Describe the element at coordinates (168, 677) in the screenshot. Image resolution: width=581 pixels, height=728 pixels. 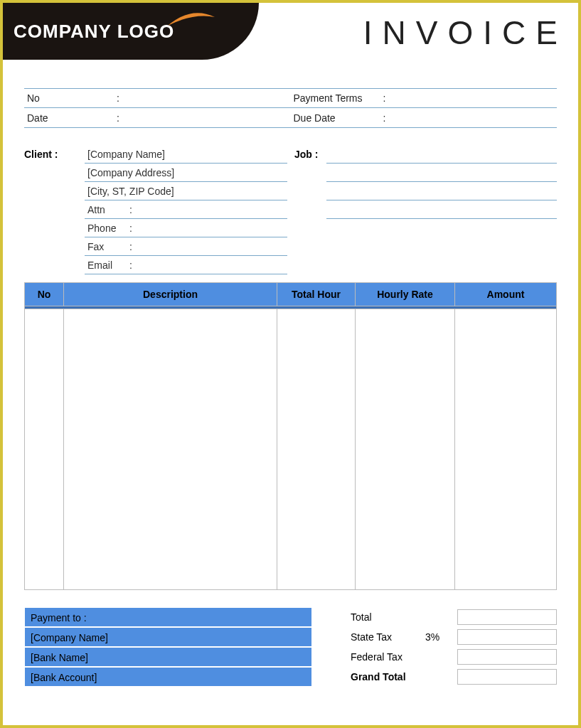
I see `payment-bank-account: [Bank Account]` at that location.